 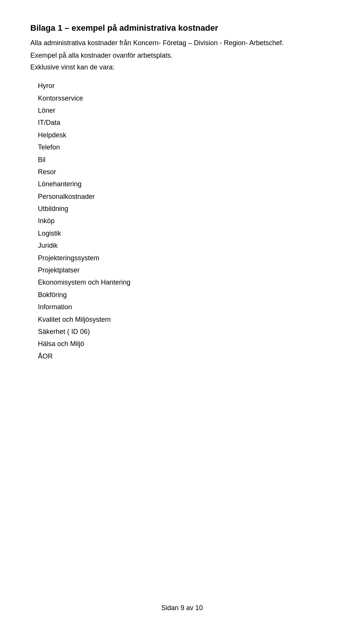 I want to click on list-item: Kontorsservice, so click(x=186, y=98).